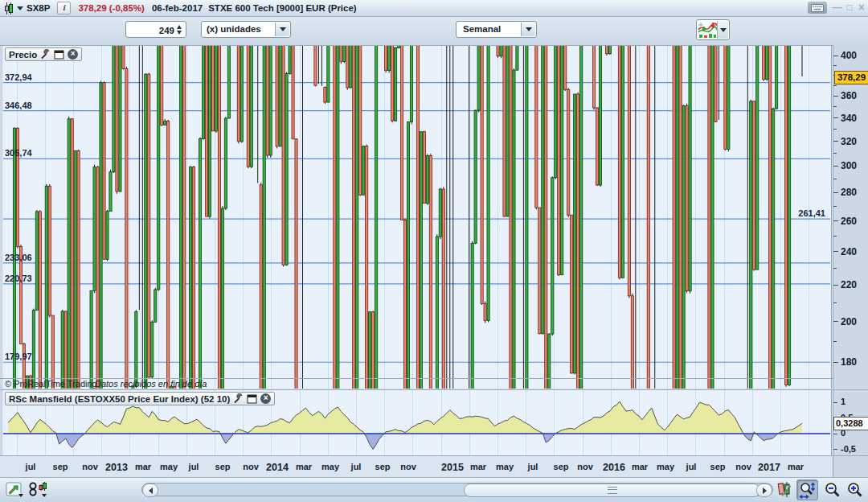  I want to click on bars-count-input, so click(152, 31).